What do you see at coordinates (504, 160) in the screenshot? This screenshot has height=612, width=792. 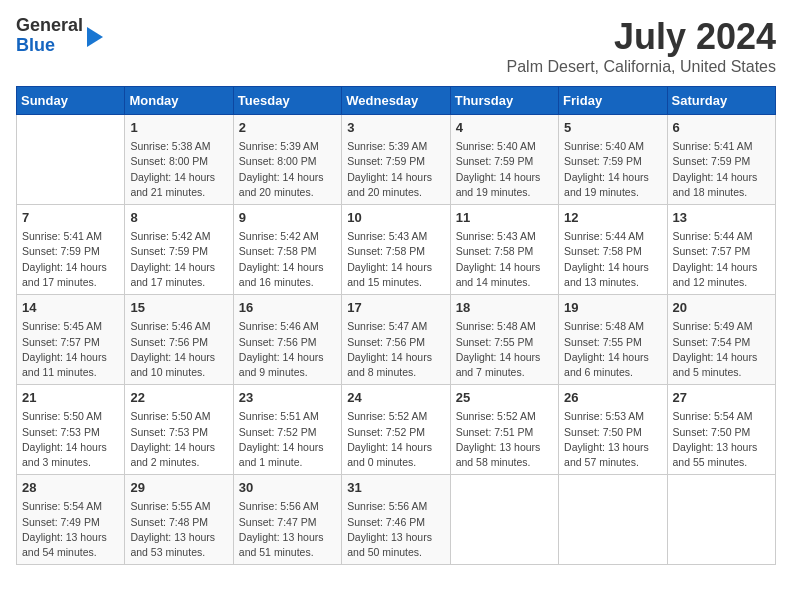 I see `calendar-cell: 4Sunrise: 5:40 AM Sunset: 7:59 PM Daylig…` at bounding box center [504, 160].